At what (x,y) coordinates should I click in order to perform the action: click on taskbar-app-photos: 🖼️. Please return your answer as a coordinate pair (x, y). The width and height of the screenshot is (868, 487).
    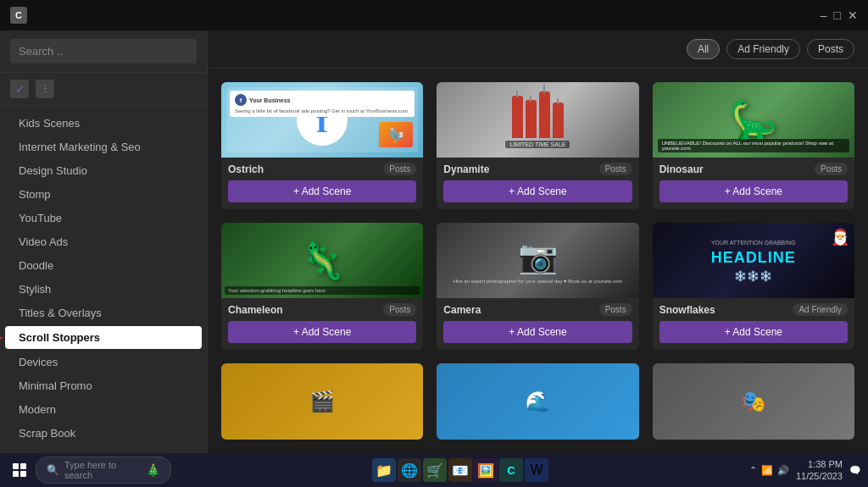
    Looking at the image, I should click on (486, 470).